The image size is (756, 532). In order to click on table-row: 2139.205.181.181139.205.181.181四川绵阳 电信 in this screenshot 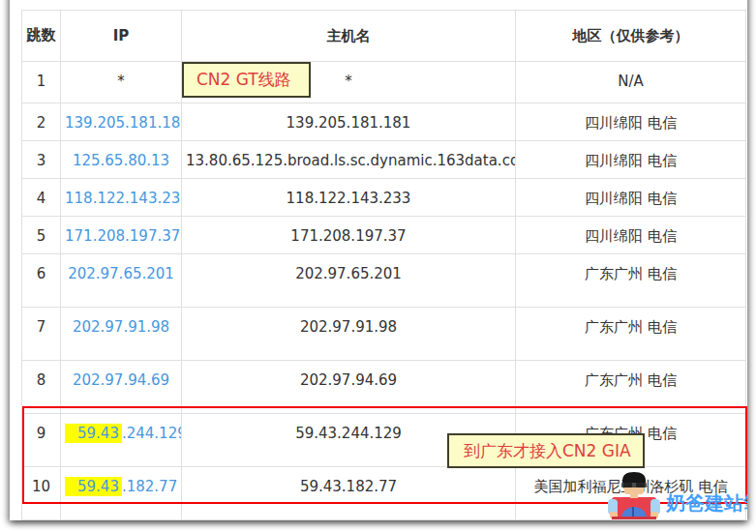, I will do `click(384, 122)`.